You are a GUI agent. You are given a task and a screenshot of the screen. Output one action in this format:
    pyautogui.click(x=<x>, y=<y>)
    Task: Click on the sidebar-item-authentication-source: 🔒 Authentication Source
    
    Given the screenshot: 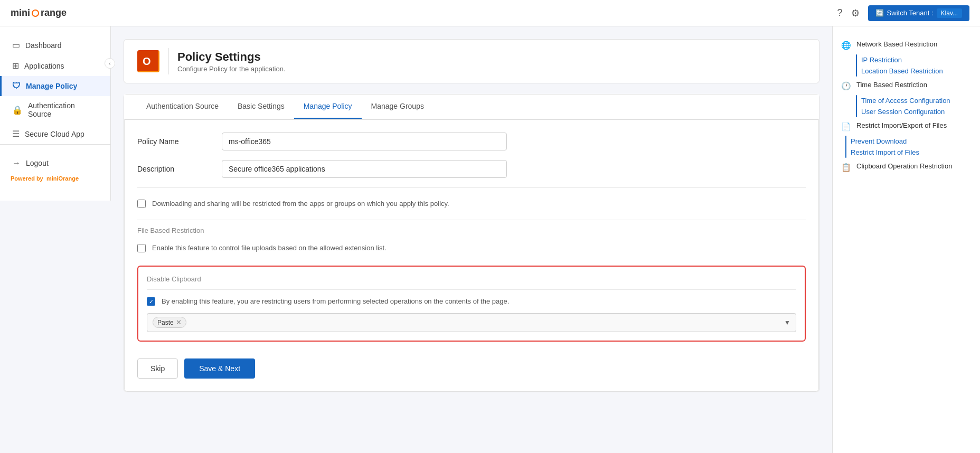 What is the action you would take?
    pyautogui.click(x=55, y=110)
    